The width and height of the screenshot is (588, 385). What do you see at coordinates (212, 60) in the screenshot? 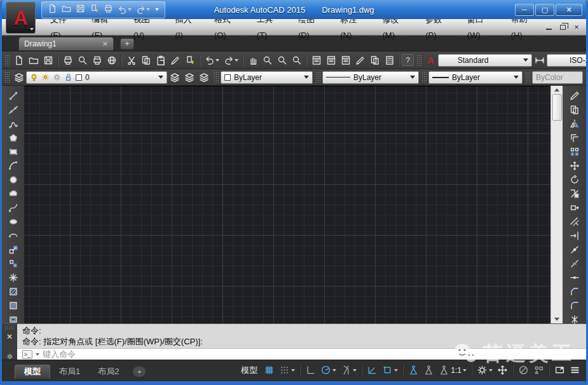
I see `undo-button` at bounding box center [212, 60].